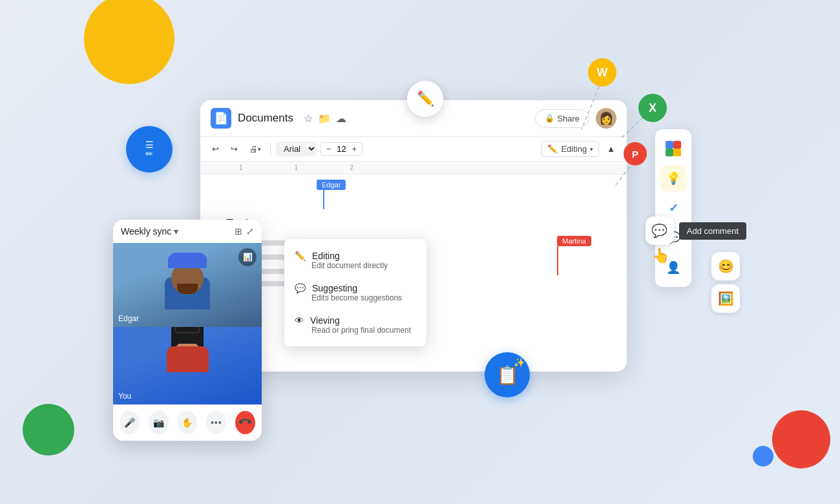 This screenshot has height=504, width=840. I want to click on add-comment-button: 💬, so click(660, 231).